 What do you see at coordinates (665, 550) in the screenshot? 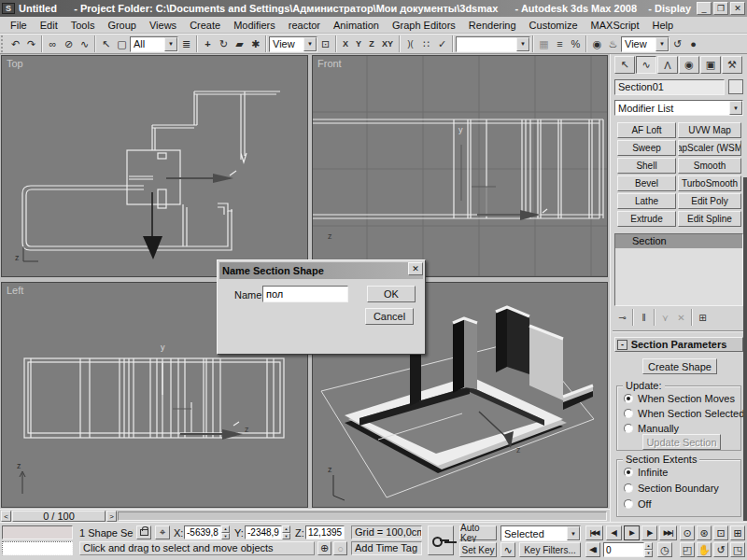
I see `time-configuration-icon: ◷` at bounding box center [665, 550].